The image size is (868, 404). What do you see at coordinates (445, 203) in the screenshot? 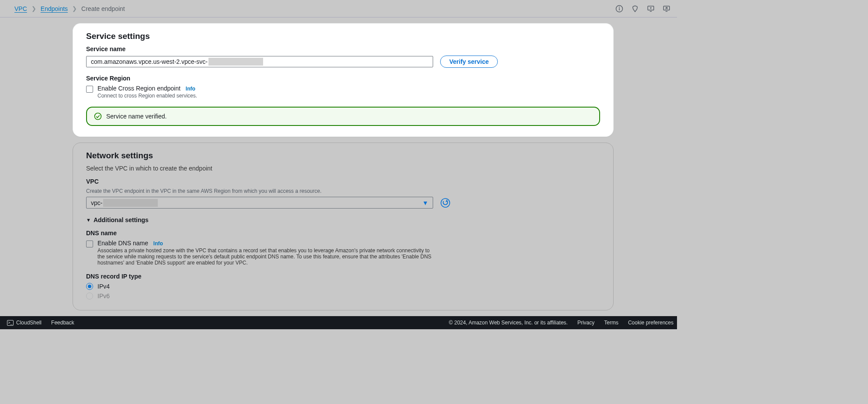
I see `refresh-button` at bounding box center [445, 203].